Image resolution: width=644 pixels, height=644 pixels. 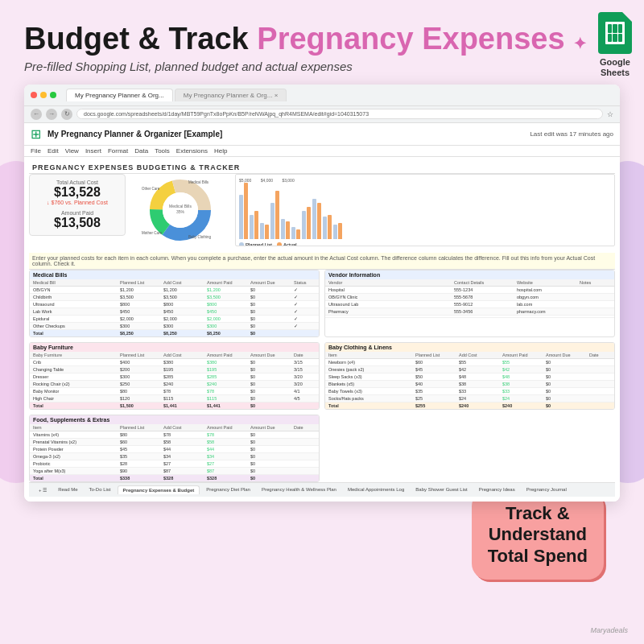 I want to click on menu-file: File, so click(x=35, y=151).